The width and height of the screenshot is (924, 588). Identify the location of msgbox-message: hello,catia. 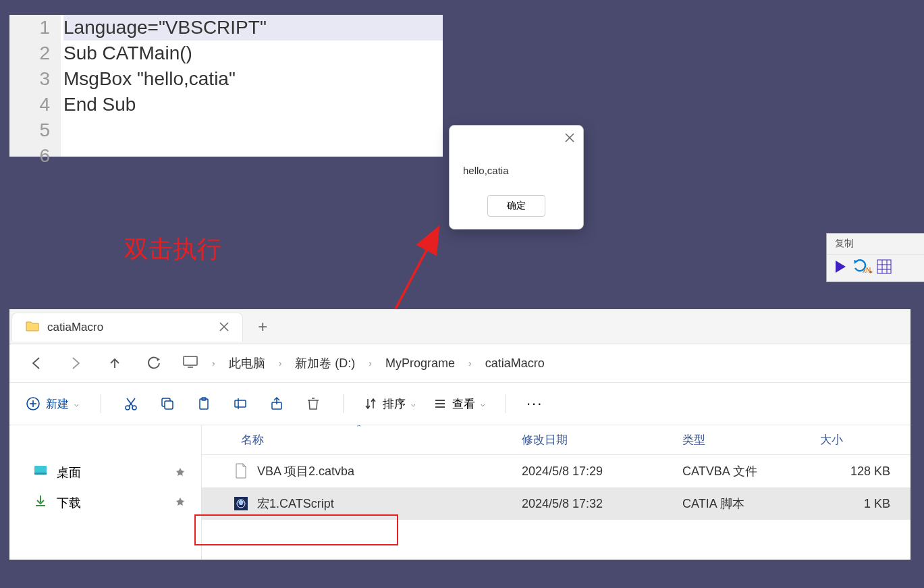
(516, 166).